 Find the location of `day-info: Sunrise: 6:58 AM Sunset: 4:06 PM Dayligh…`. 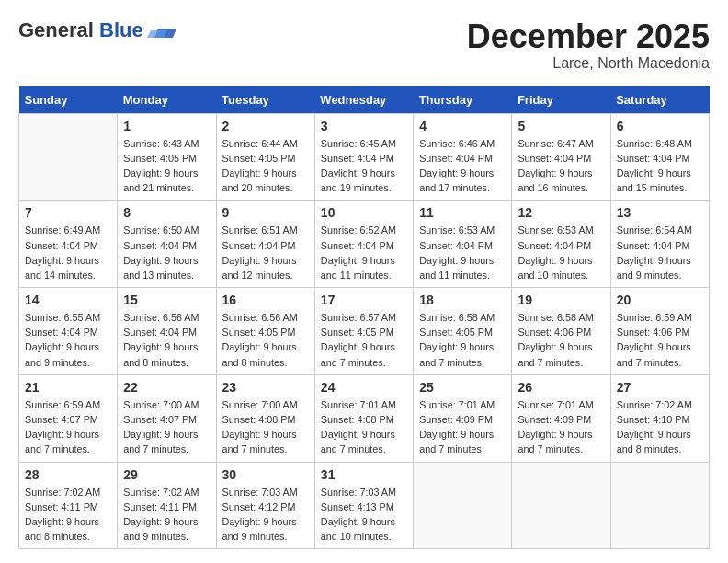

day-info: Sunrise: 6:58 AM Sunset: 4:06 PM Dayligh… is located at coordinates (561, 340).